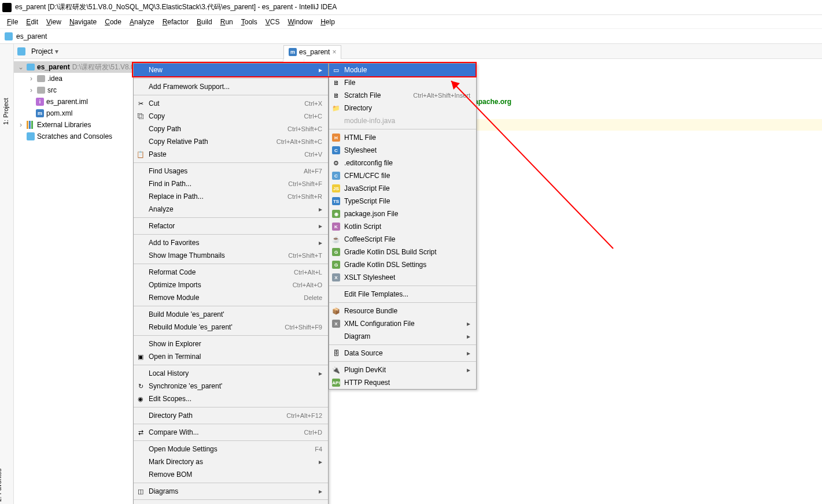 The image size is (822, 504). Describe the element at coordinates (231, 209) in the screenshot. I see `menu-item: Analyze▸` at that location.